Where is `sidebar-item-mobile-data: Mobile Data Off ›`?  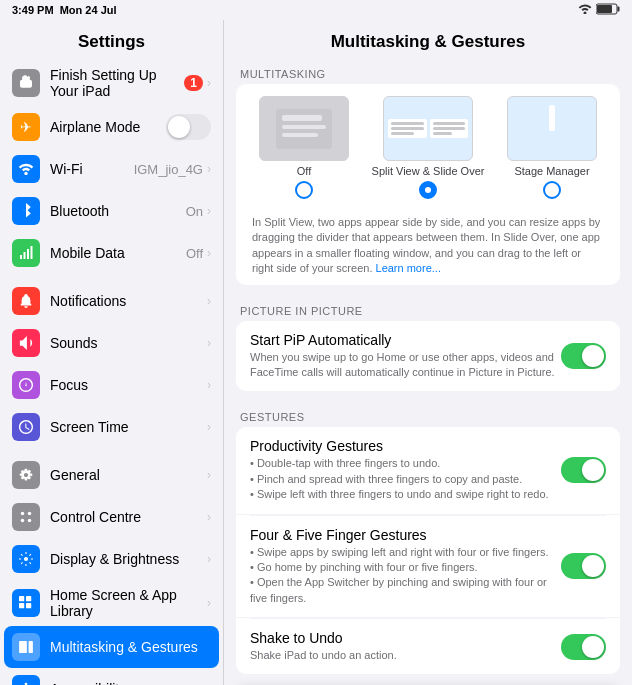
sidebar-item-mobile-data: Mobile Data Off › is located at coordinates (112, 253).